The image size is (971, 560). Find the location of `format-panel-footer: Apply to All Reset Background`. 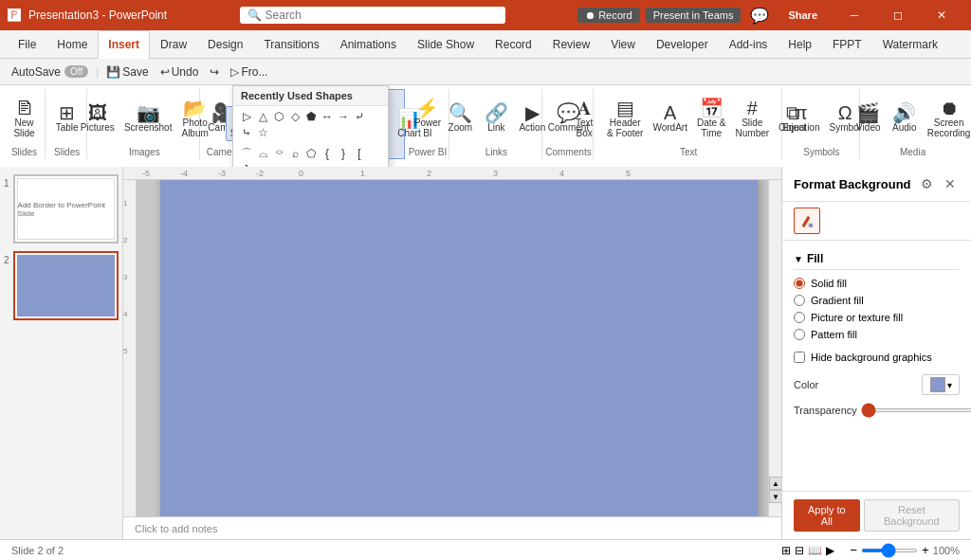

format-panel-footer: Apply to All Reset Background is located at coordinates (876, 515).